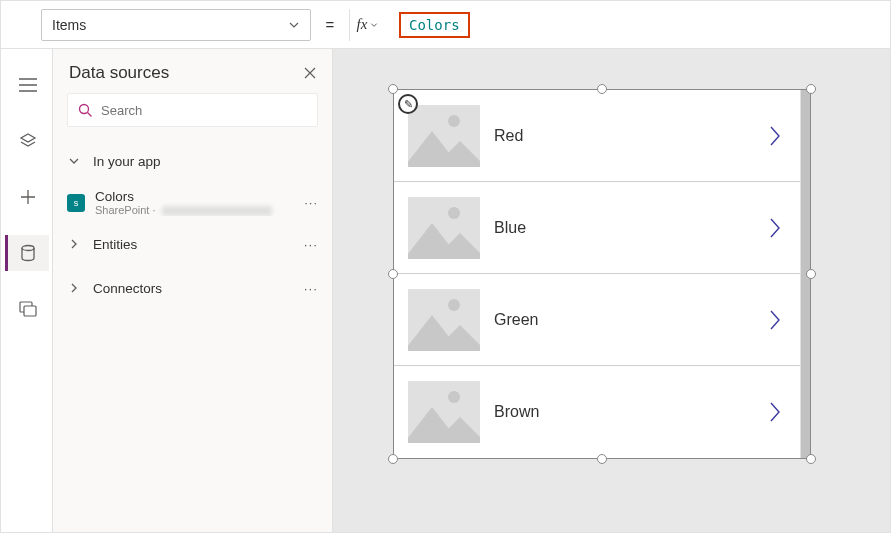  I want to click on formula-input: Colors, so click(638, 25).